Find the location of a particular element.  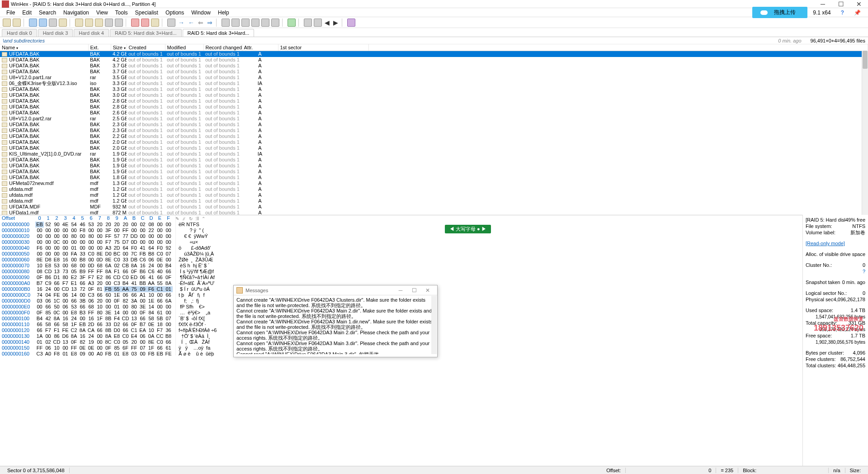

file-row: UFData1.mdfmdf872 MBout of bounds 1out o… is located at coordinates (434, 213).